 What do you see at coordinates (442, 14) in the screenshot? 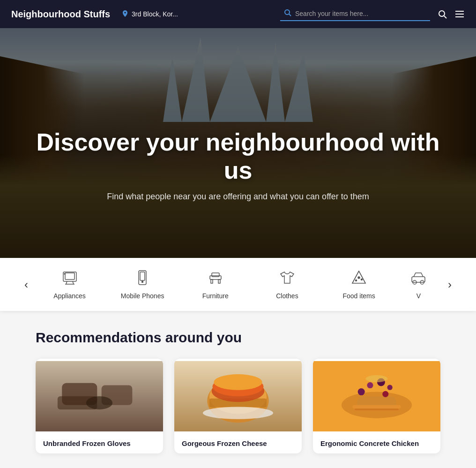
I see `search-button` at bounding box center [442, 14].